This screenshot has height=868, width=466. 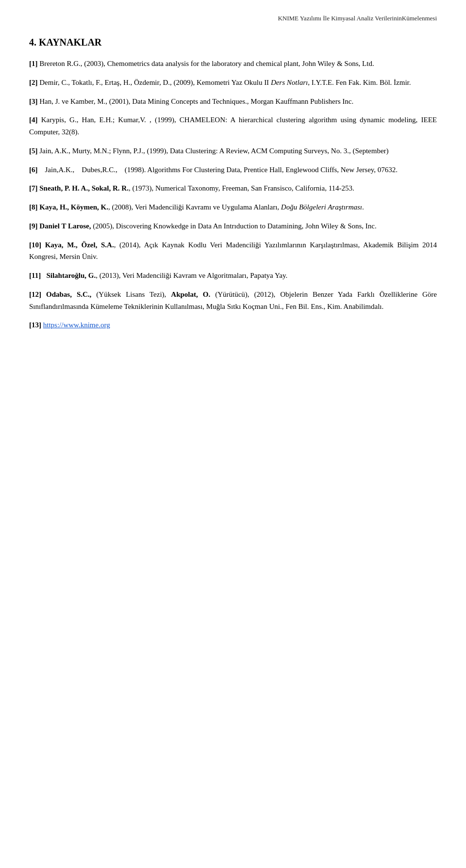 I want to click on reference-8: [8] Kaya, H., Köymen, K., (2008), Veri M…, so click(x=233, y=208).